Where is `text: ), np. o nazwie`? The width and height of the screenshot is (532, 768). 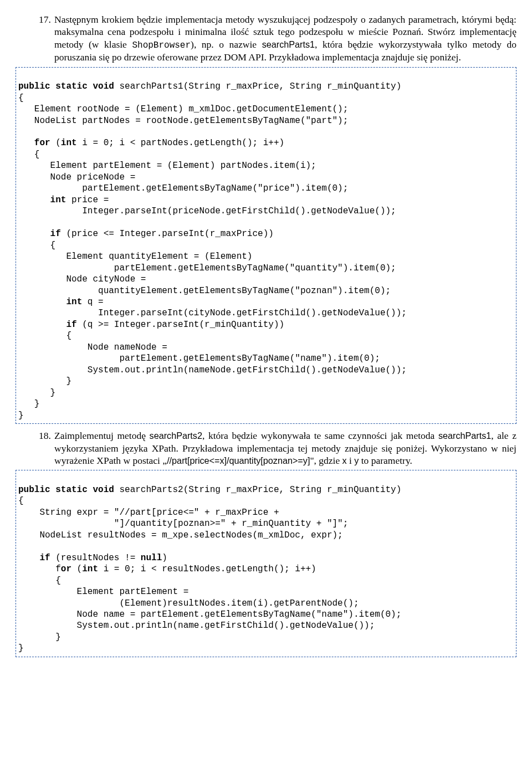 text: ), np. o nazwie is located at coordinates (226, 44).